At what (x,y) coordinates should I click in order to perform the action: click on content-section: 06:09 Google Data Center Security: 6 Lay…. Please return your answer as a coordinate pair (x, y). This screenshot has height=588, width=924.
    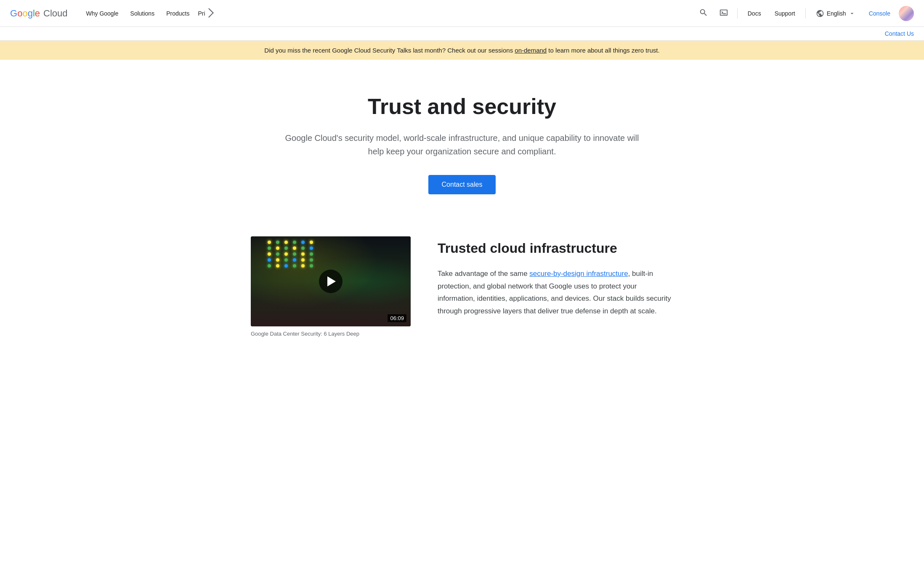
    Looking at the image, I should click on (462, 295).